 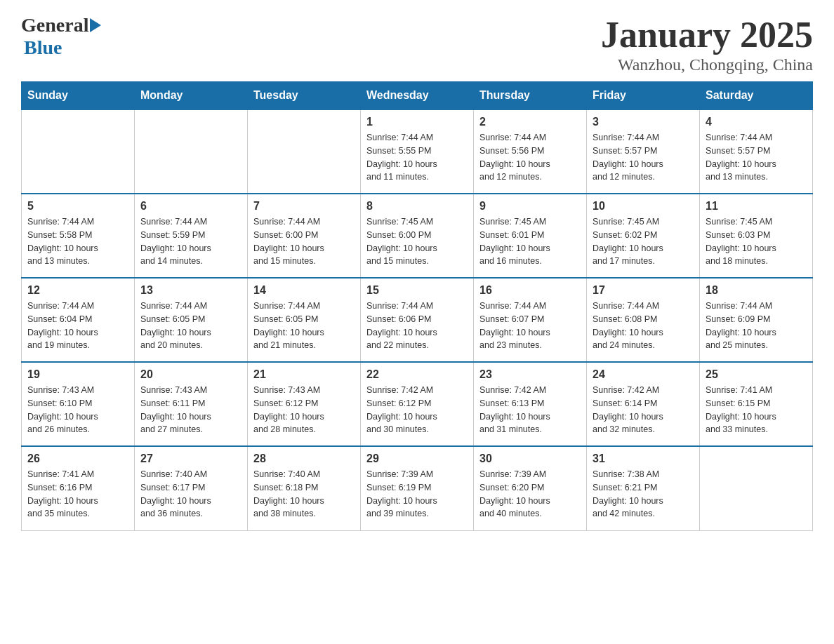 I want to click on day-number: 1, so click(x=417, y=122).